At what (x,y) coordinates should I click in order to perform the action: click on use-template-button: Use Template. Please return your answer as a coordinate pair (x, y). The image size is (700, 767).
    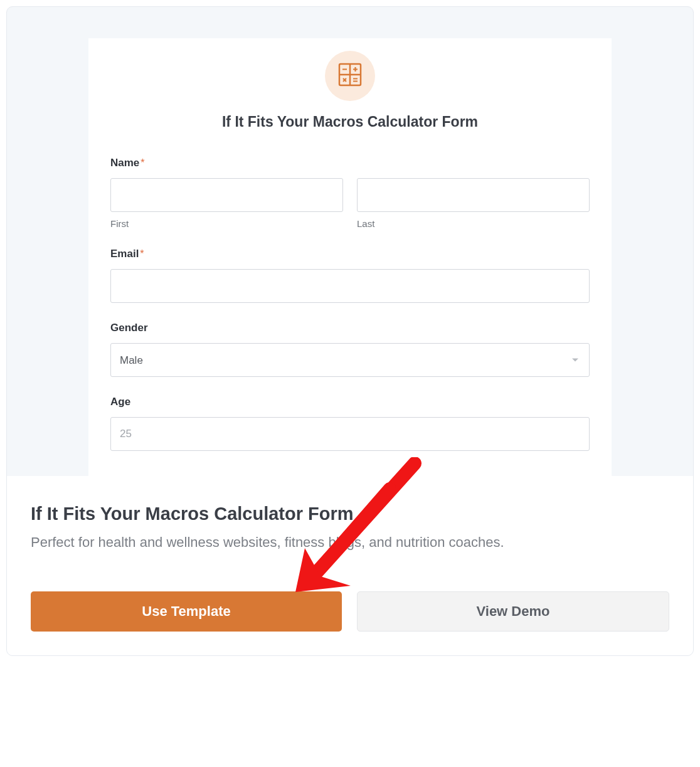
    Looking at the image, I should click on (186, 611).